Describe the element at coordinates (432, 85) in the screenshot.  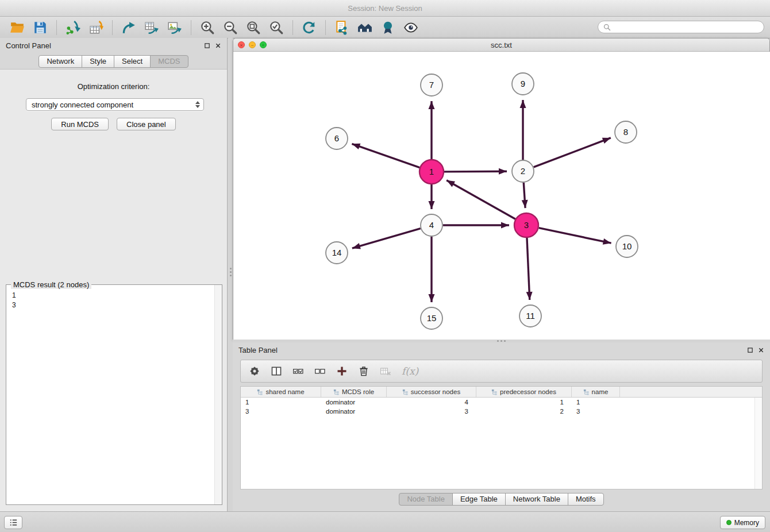
I see `graph-node-label: 7` at that location.